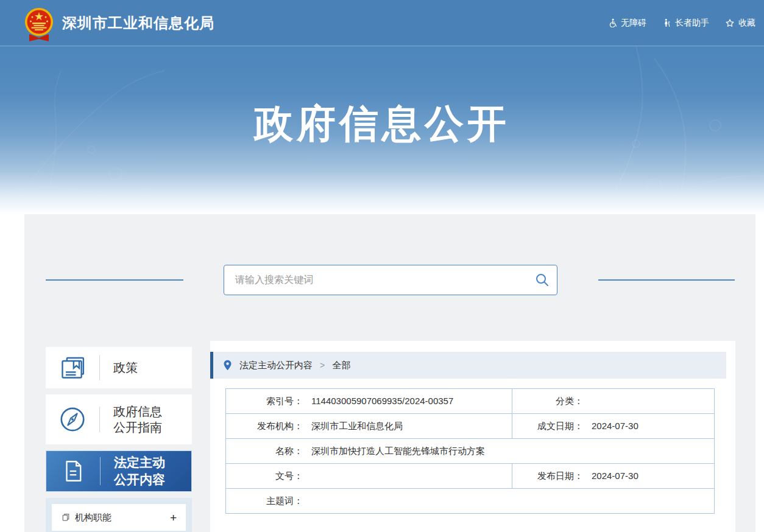  I want to click on accessibility-icon, so click(613, 23).